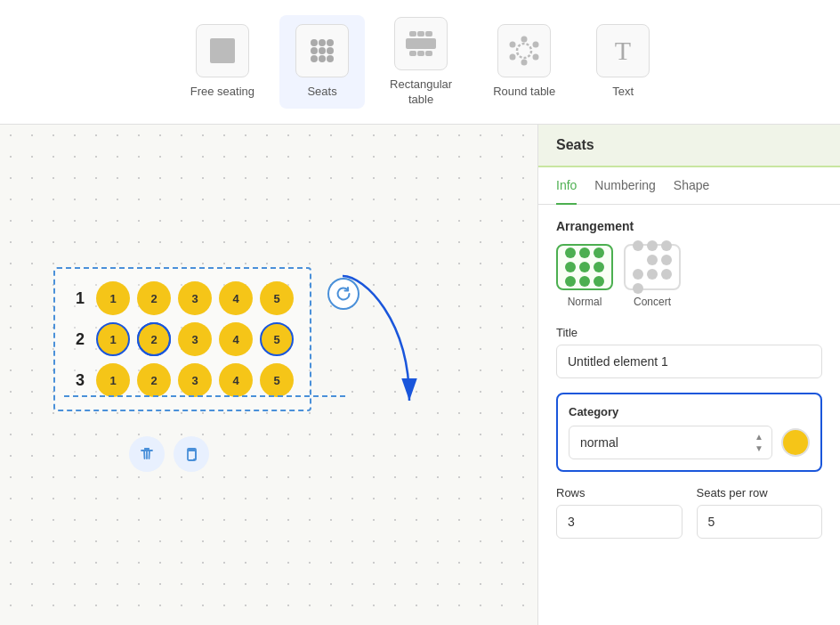 This screenshot has width=840, height=625. I want to click on seat-3-3: 3, so click(195, 380).